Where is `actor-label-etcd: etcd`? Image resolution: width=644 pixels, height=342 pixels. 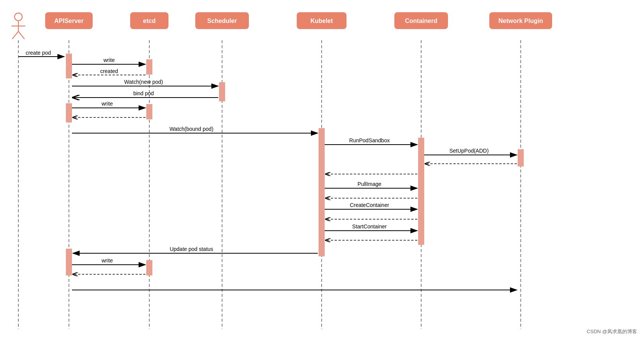 actor-label-etcd: etcd is located at coordinates (149, 21).